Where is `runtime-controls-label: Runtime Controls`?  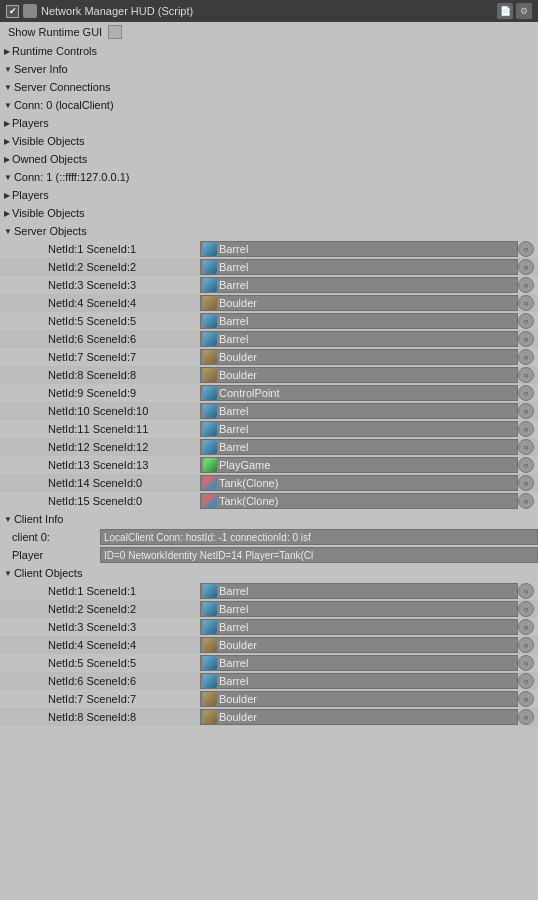
runtime-controls-label: Runtime Controls is located at coordinates (54, 51).